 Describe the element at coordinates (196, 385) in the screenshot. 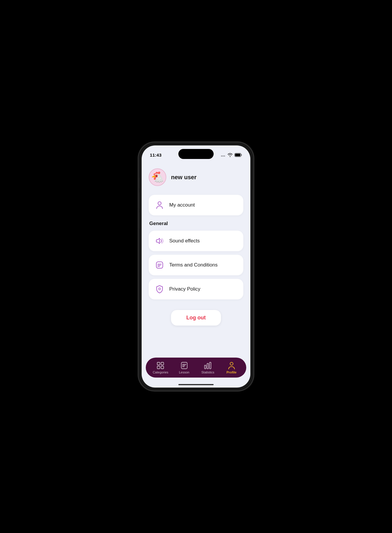

I see `home-bar` at that location.